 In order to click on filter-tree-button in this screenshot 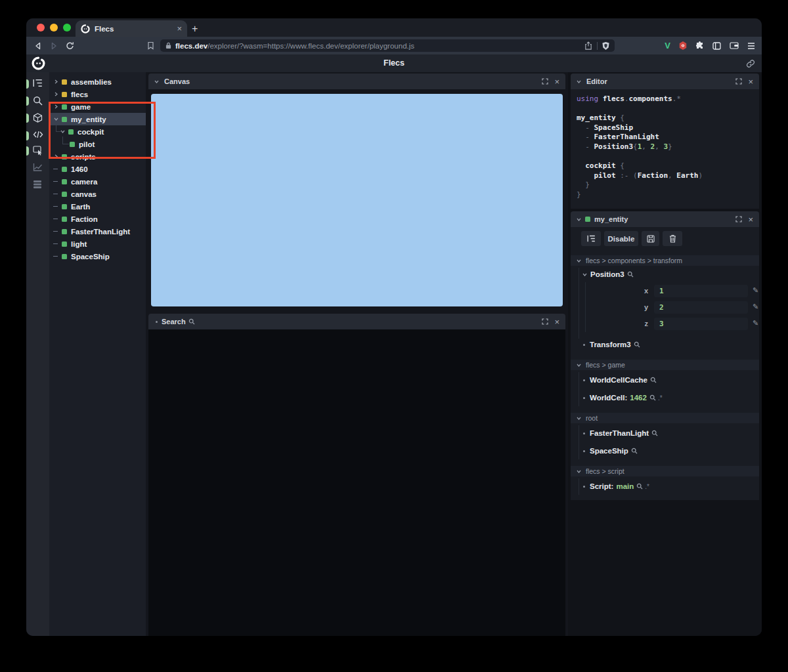, I will do `click(591, 239)`.